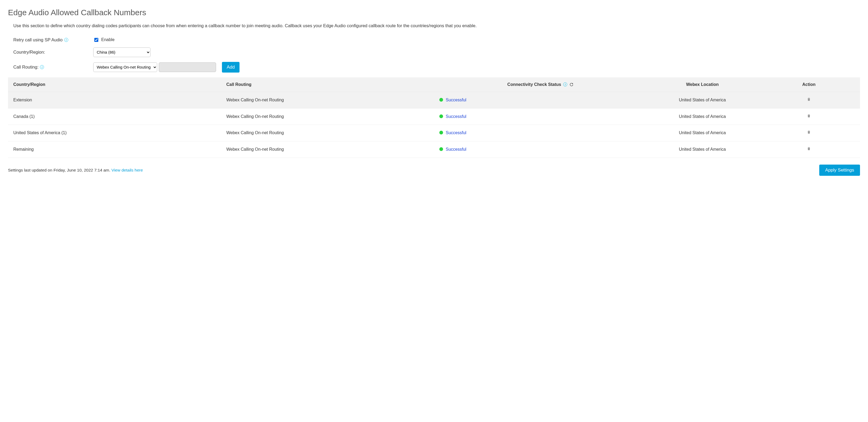 Image resolution: width=868 pixels, height=422 pixels. What do you see at coordinates (108, 40) in the screenshot?
I see `enable-label: Enable` at bounding box center [108, 40].